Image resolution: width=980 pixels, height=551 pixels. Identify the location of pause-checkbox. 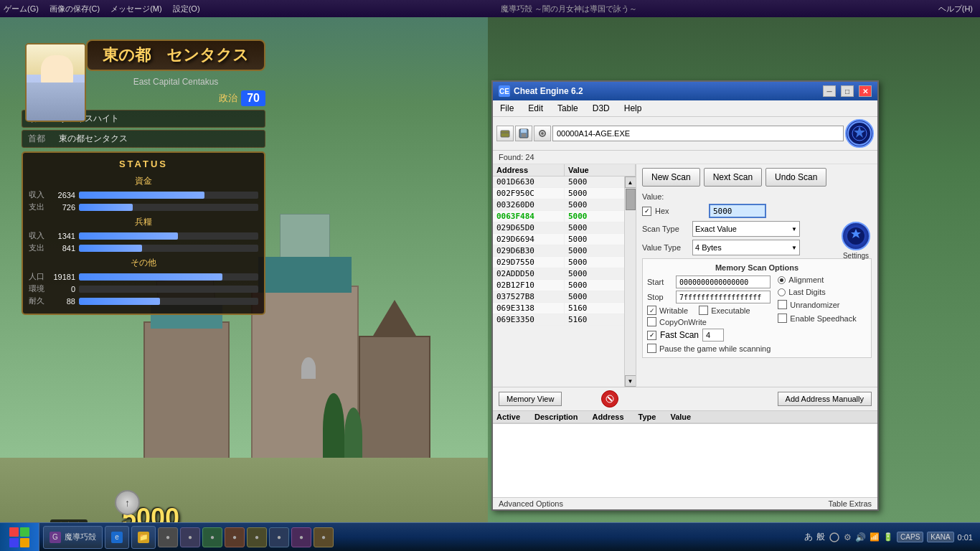
(651, 349).